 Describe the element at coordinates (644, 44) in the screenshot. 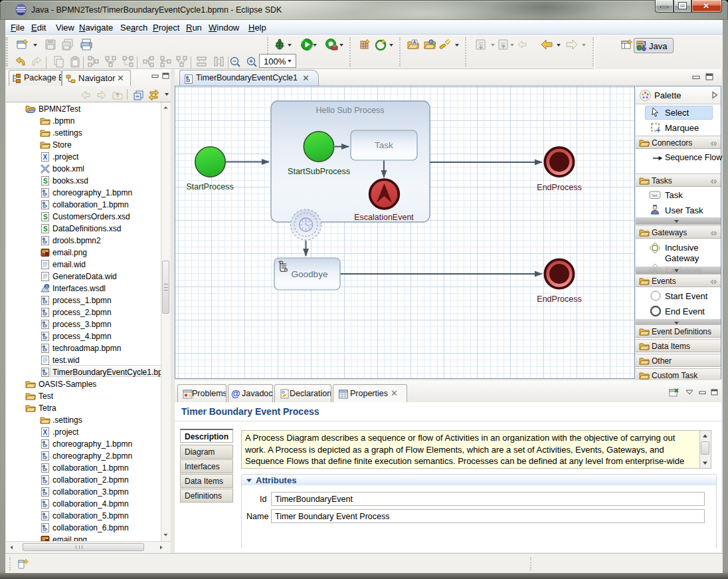

I see `svg-text: J` at that location.